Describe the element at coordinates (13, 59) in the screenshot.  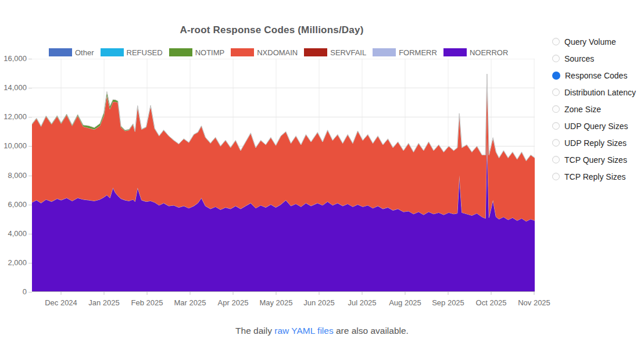
I see `y-axis-label: 16,000` at that location.